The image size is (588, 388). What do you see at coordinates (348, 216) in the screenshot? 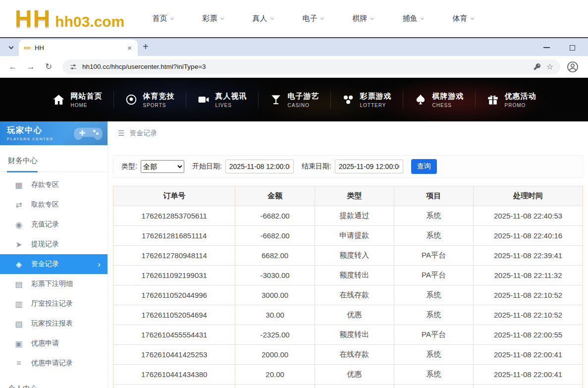
I see `table-row: 1762612853705611-6682.00提款通过系统2025-11-08…` at bounding box center [348, 216].